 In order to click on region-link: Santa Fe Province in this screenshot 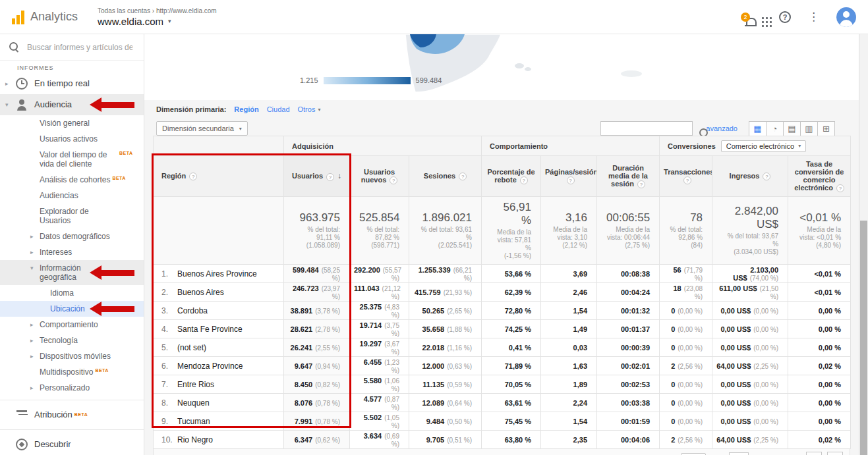, I will do `click(210, 329)`.